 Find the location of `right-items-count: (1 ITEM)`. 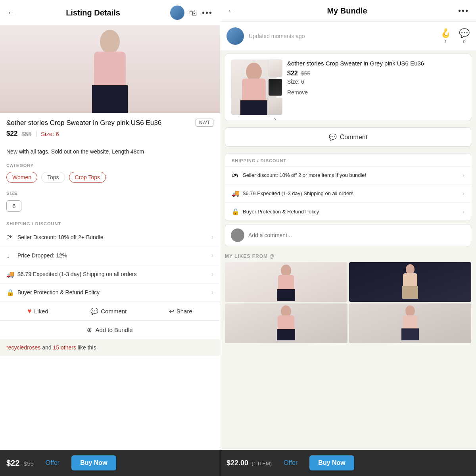

right-items-count: (1 ITEM) is located at coordinates (262, 463).